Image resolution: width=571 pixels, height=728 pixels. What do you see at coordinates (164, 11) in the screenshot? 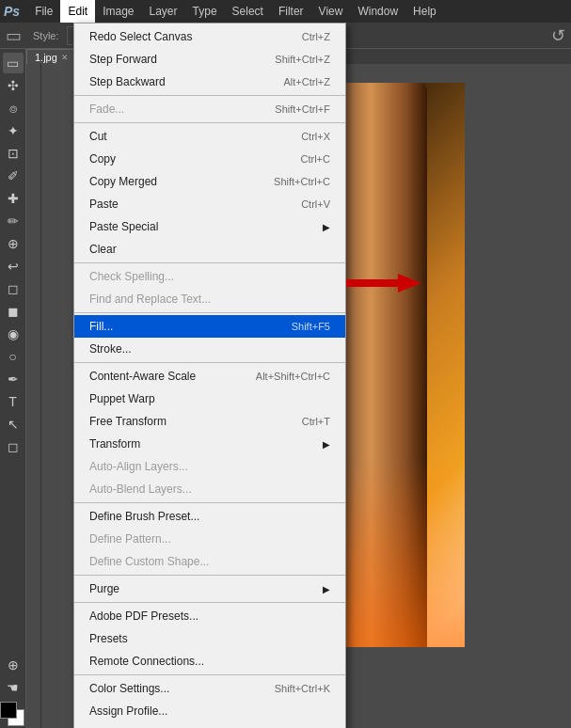
I see `menu-layer: Layer` at bounding box center [164, 11].